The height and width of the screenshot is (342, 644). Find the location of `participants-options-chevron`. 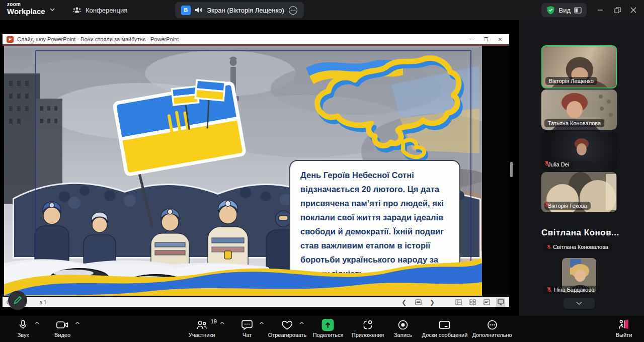

participants-options-chevron is located at coordinates (222, 323).